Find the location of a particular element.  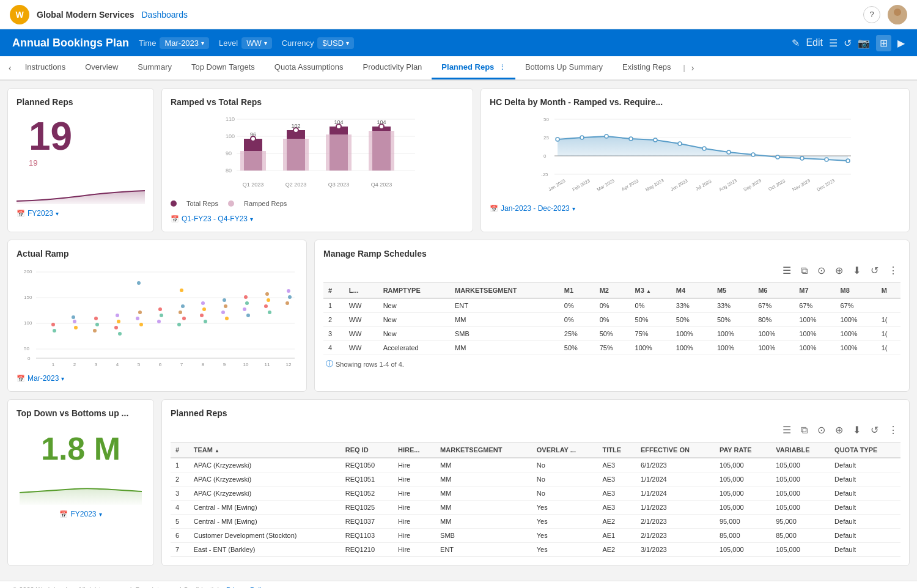

prt-col-overlay: OVERLAY ... is located at coordinates (565, 450).